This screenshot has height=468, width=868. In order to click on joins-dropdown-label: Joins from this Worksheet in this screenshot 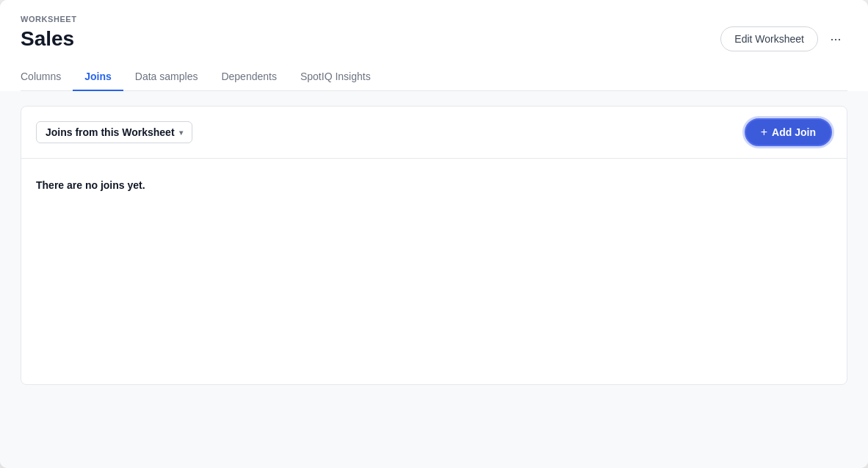, I will do `click(110, 132)`.